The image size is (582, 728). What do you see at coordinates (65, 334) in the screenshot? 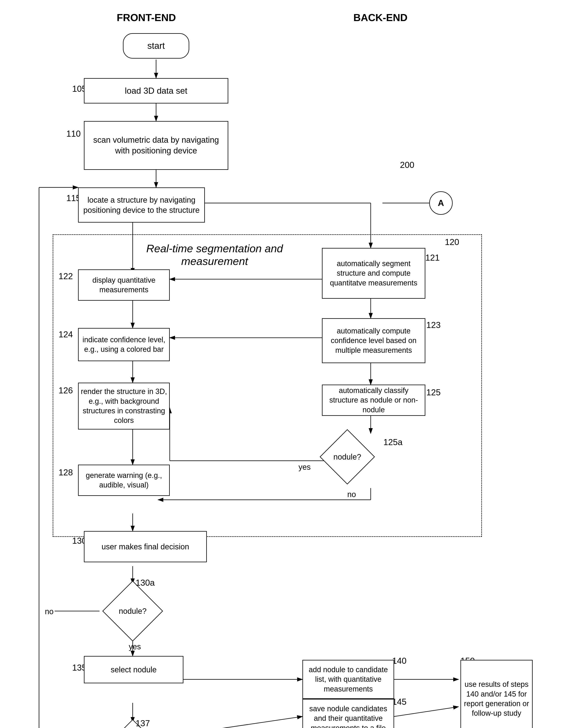
I see `step-124-num: 124` at bounding box center [65, 334].